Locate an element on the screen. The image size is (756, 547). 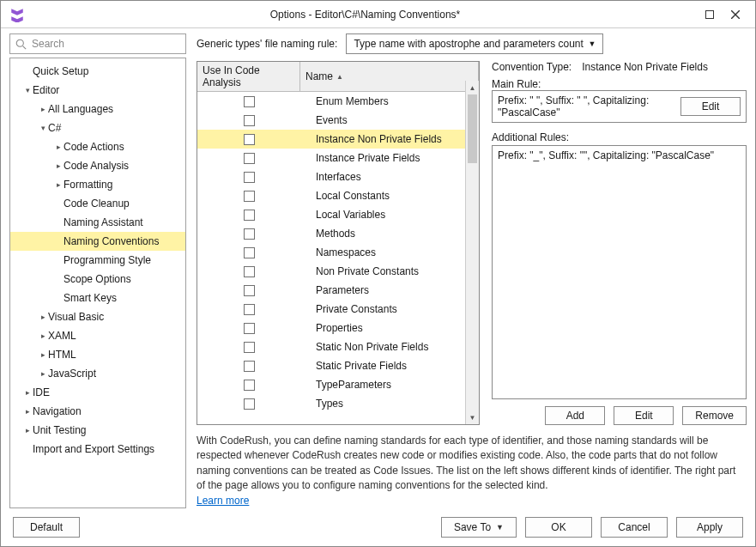
tree-item: ▸Navigation is located at coordinates (98, 411).